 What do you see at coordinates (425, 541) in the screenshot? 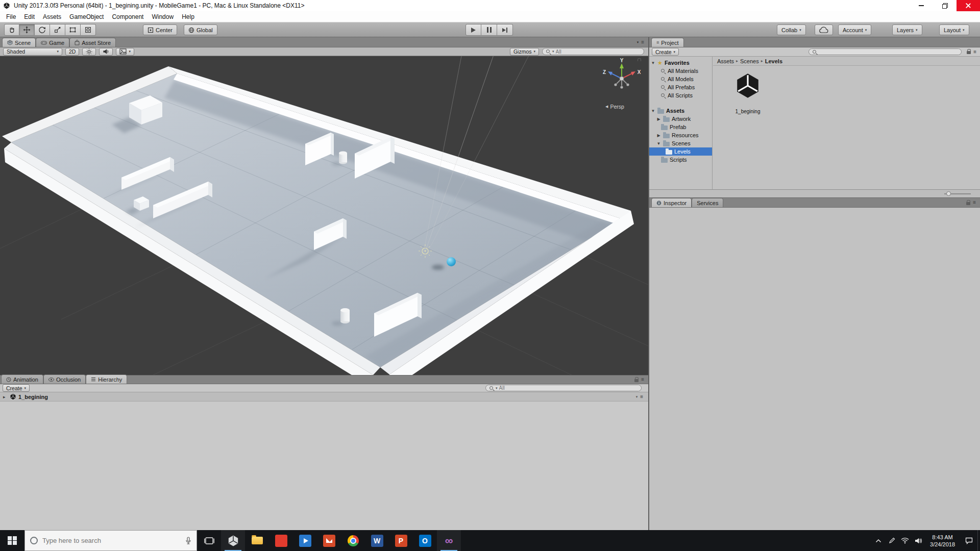
I see `taskbar-app-outlook: O` at bounding box center [425, 541].